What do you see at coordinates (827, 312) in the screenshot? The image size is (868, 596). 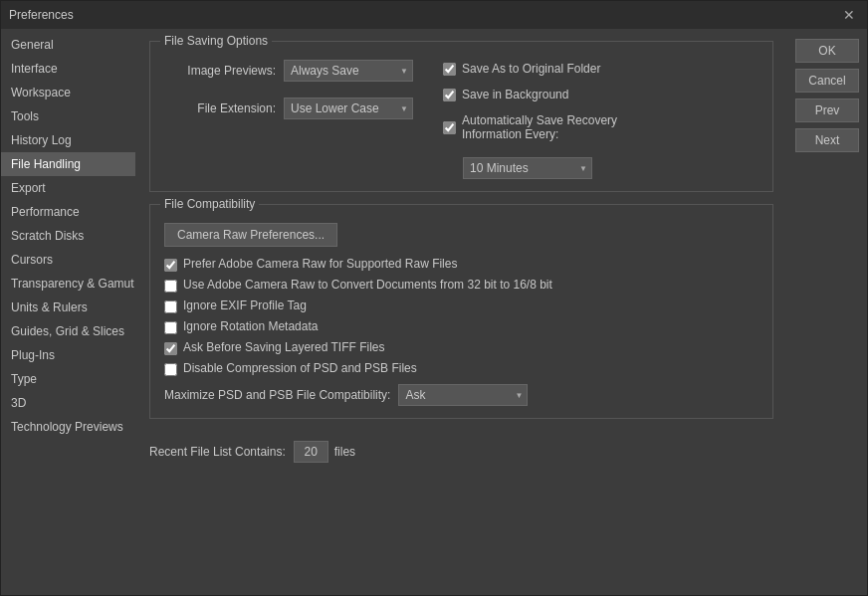 I see `action-buttons: OK Cancel Prev Next` at bounding box center [827, 312].